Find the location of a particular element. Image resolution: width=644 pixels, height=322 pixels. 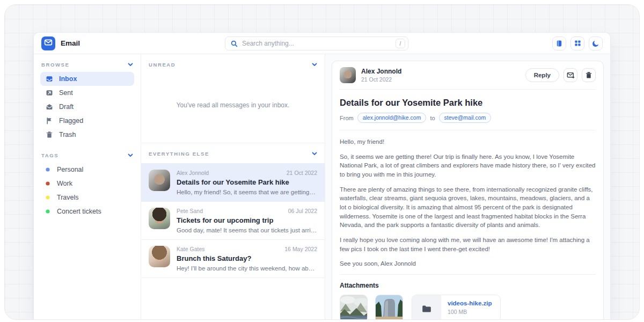

book-icon is located at coordinates (559, 43).